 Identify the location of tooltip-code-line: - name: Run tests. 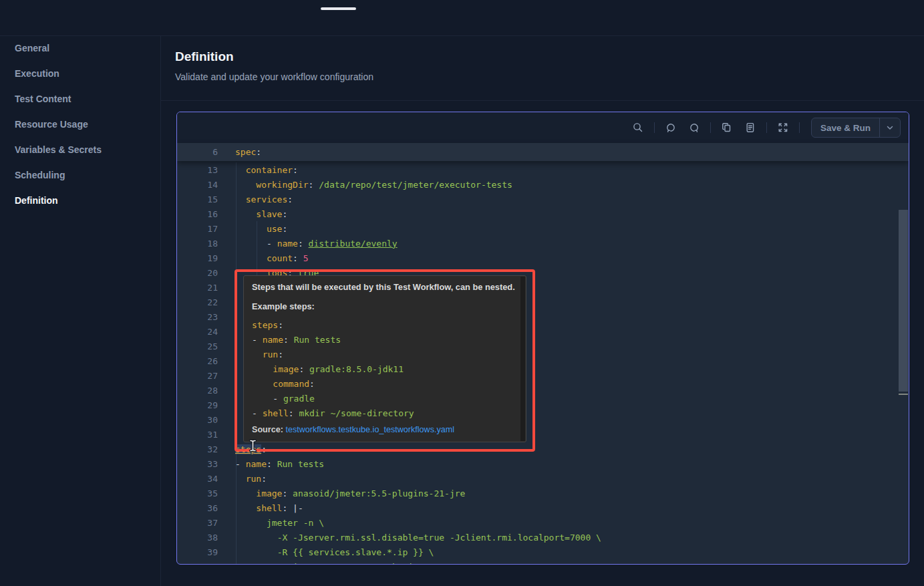
(384, 339).